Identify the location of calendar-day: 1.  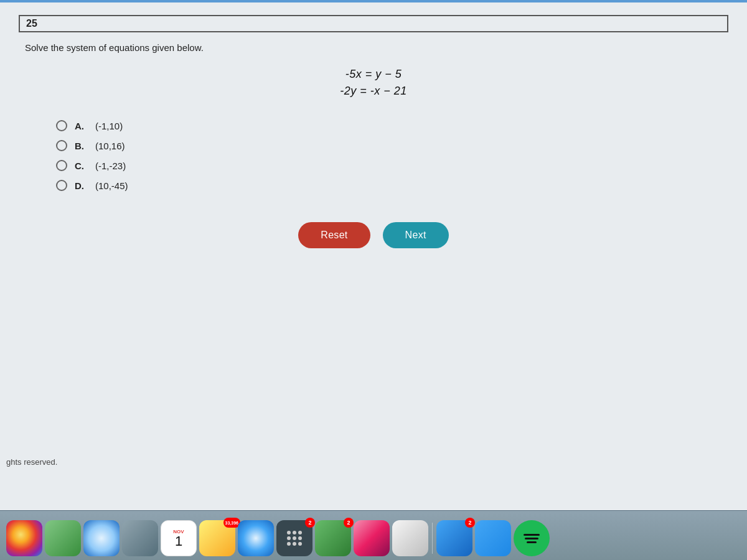
(179, 541).